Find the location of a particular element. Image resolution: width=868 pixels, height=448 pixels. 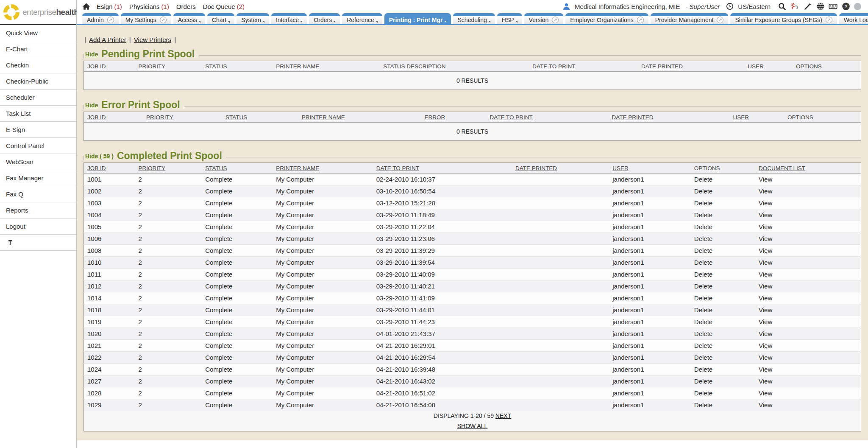

tab-version: Version↗ is located at coordinates (544, 19).